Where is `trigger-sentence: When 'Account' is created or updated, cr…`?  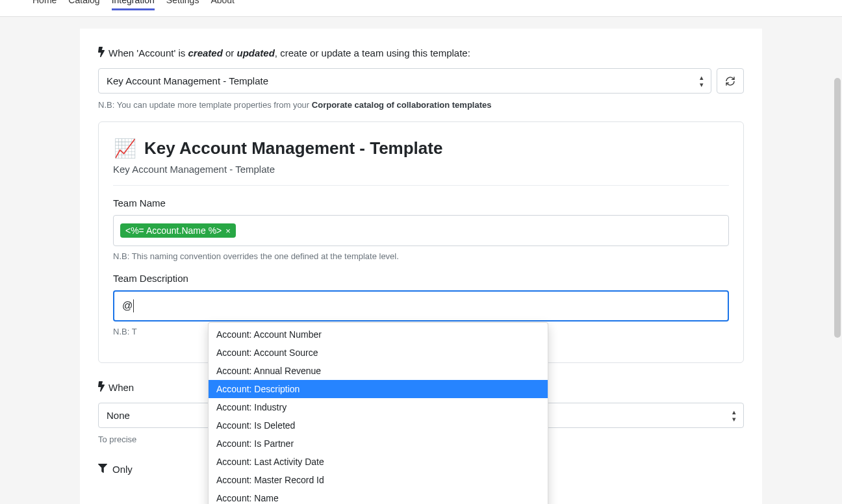 trigger-sentence: When 'Account' is created or updated, cr… is located at coordinates (421, 53).